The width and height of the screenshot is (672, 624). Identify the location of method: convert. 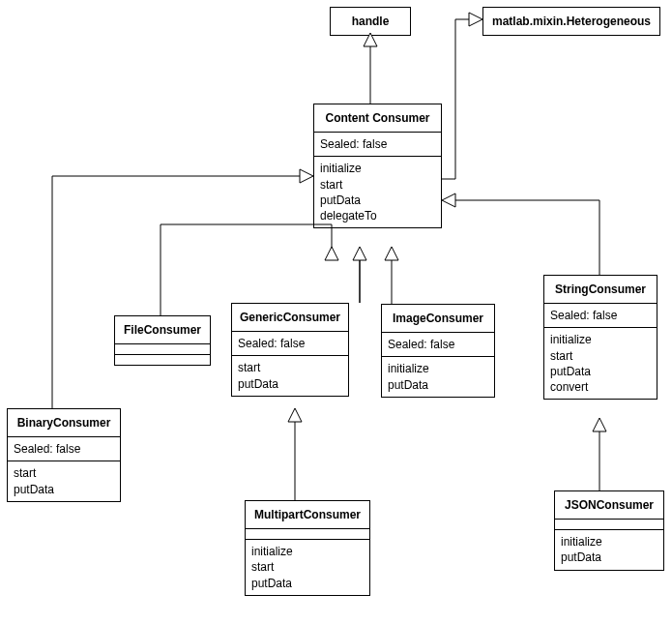
(600, 387).